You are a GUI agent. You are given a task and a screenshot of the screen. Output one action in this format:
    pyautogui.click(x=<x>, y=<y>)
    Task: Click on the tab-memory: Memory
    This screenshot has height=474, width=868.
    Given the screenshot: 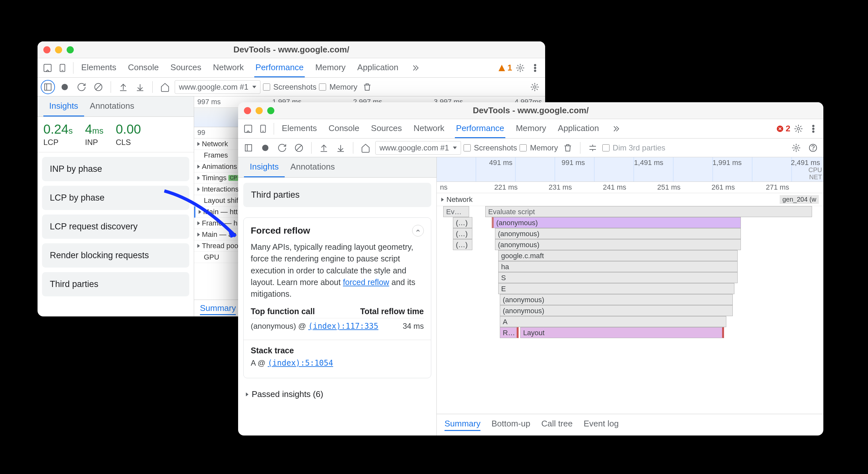 What is the action you would take?
    pyautogui.click(x=531, y=129)
    